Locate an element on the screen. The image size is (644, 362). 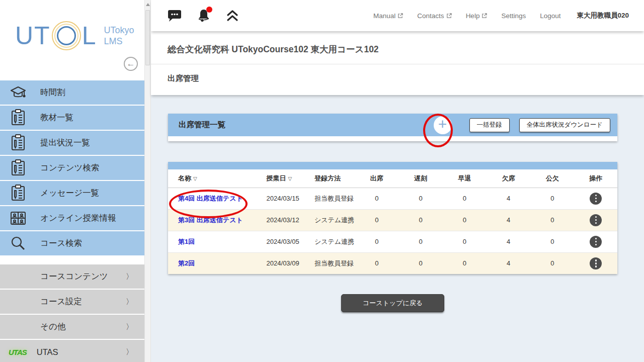
attendance-panel-bar: 出席管理一覧 + 一括登録 全体出席状況ダウンロード is located at coordinates (392, 125).